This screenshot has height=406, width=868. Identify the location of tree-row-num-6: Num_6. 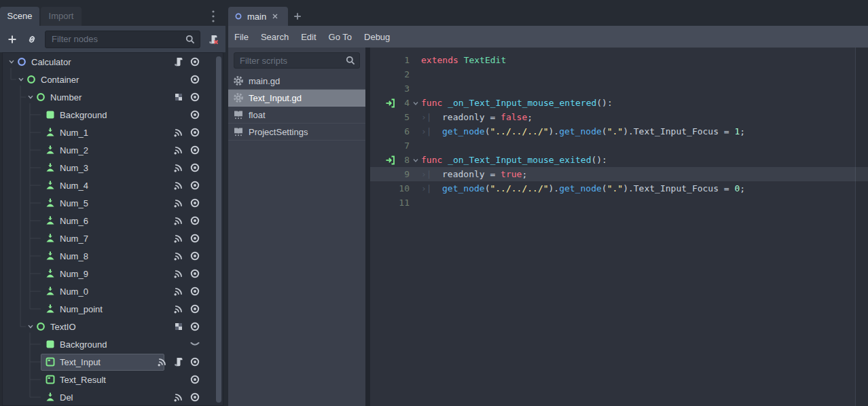
(113, 221).